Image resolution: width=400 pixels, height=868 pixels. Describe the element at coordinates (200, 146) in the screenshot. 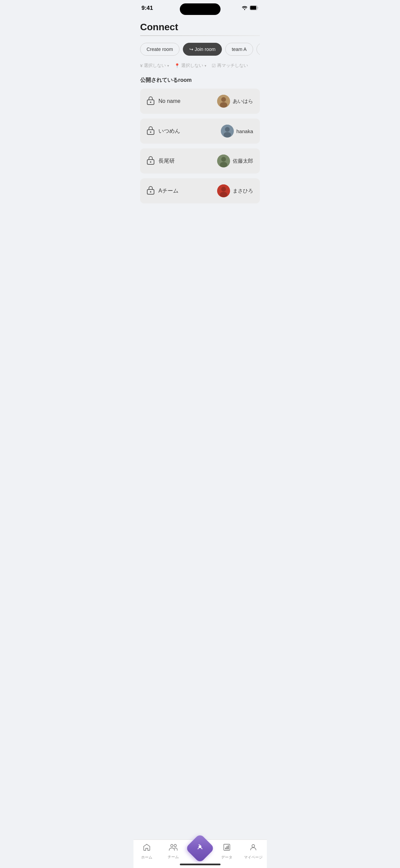

I see `room-list: No name あいはら` at that location.